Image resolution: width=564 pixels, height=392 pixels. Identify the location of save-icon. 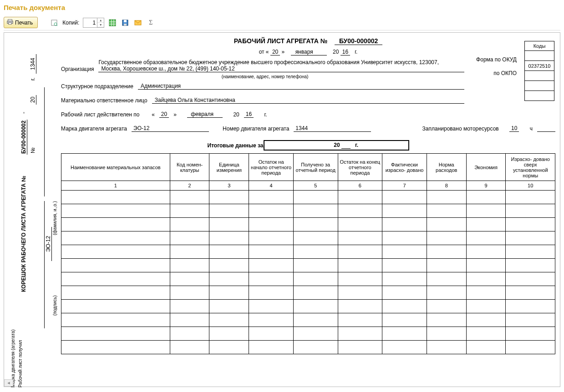
(125, 23).